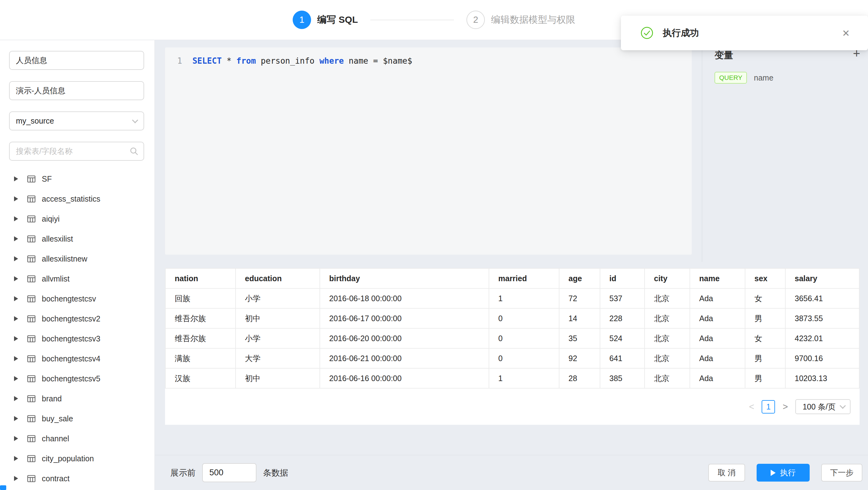  Describe the element at coordinates (77, 458) in the screenshot. I see `tree-item-table: city_population` at that location.